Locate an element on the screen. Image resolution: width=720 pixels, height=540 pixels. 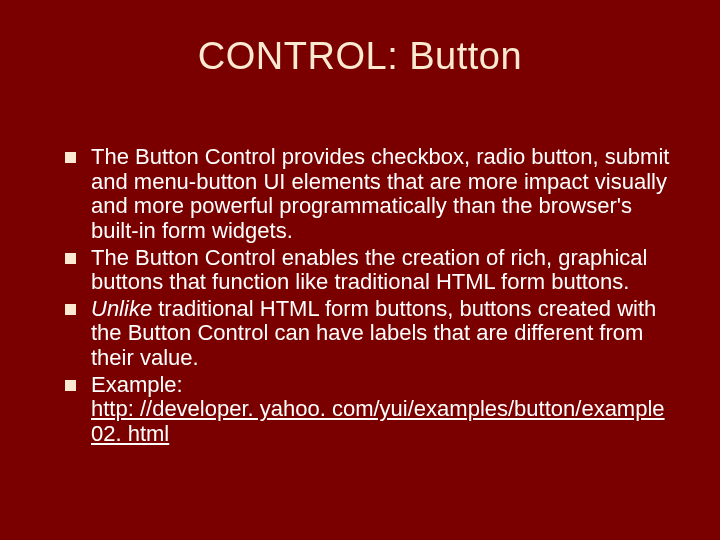
bullet-text: Unlike traditional HTML form buttons, bu… is located at coordinates (383, 334).